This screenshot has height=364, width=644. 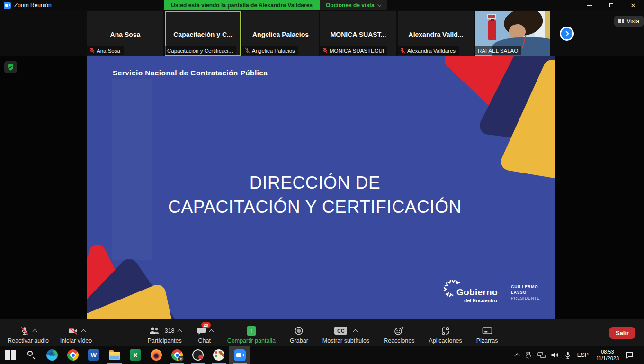 What do you see at coordinates (566, 33) in the screenshot?
I see `chevron-right-icon` at bounding box center [566, 33].